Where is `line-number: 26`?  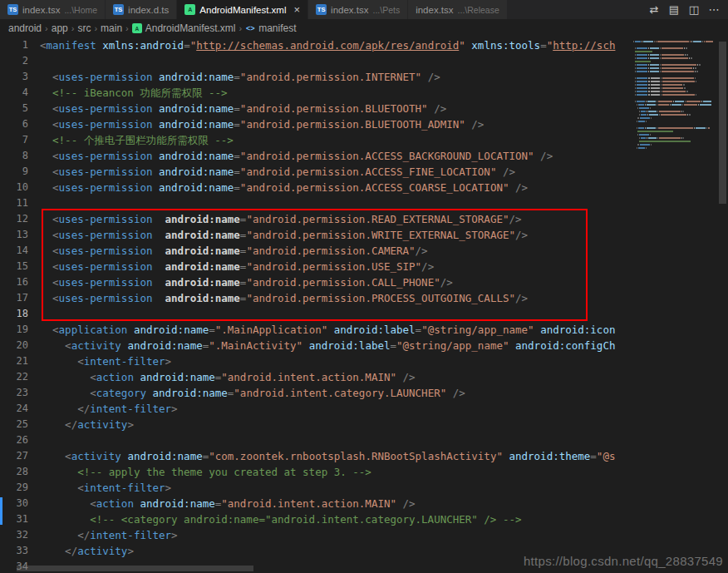
line-number: 26 is located at coordinates (14, 441).